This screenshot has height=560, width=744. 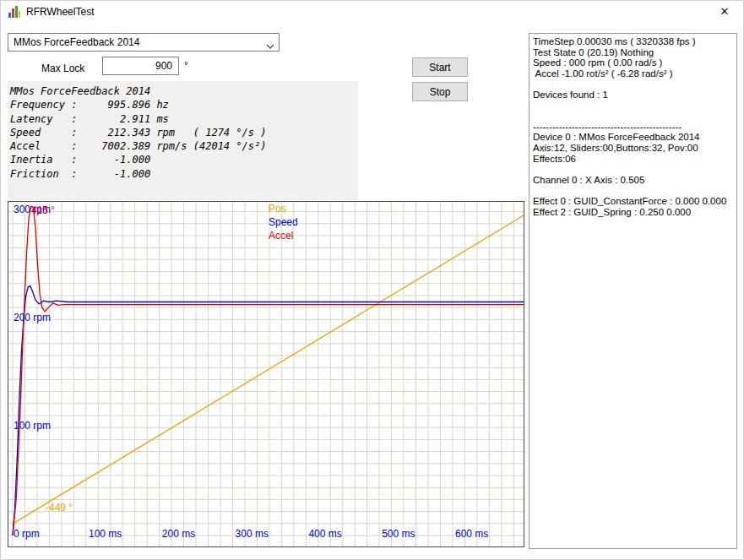 I want to click on chevron-down-icon, so click(x=270, y=46).